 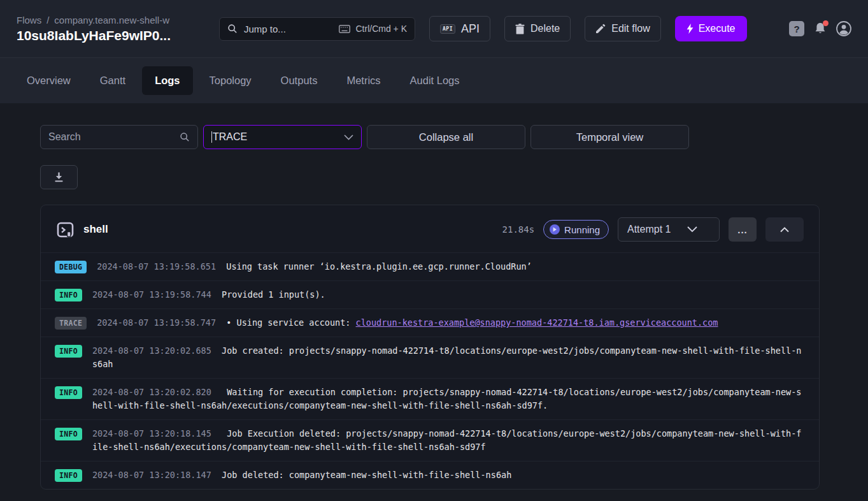 What do you see at coordinates (690, 29) in the screenshot?
I see `lightning-icon` at bounding box center [690, 29].